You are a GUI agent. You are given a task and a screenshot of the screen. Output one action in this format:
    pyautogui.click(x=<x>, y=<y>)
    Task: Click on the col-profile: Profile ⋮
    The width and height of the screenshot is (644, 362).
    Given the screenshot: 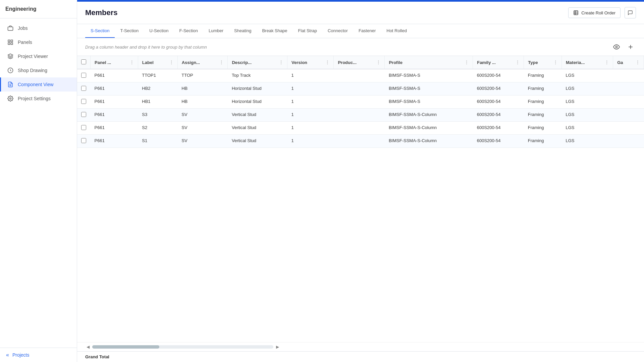 What is the action you would take?
    pyautogui.click(x=429, y=62)
    